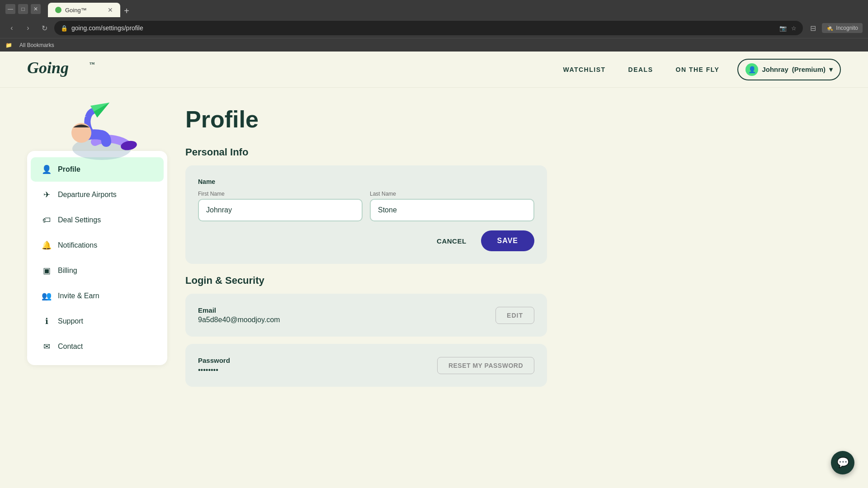  What do you see at coordinates (843, 463) in the screenshot?
I see `chat-button: 💬` at bounding box center [843, 463].